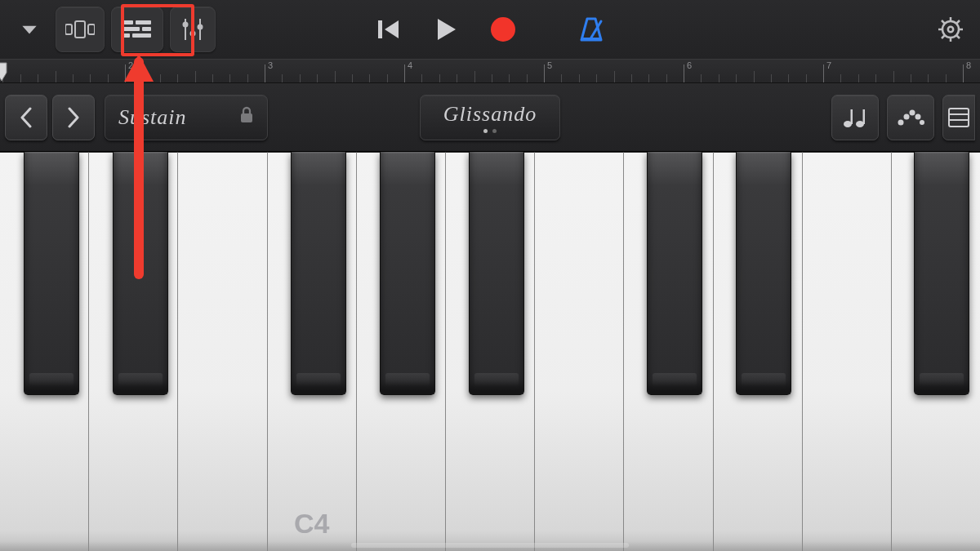 This screenshot has height=551, width=980. Describe the element at coordinates (959, 118) in the screenshot. I see `keyboard-layout-icon` at that location.